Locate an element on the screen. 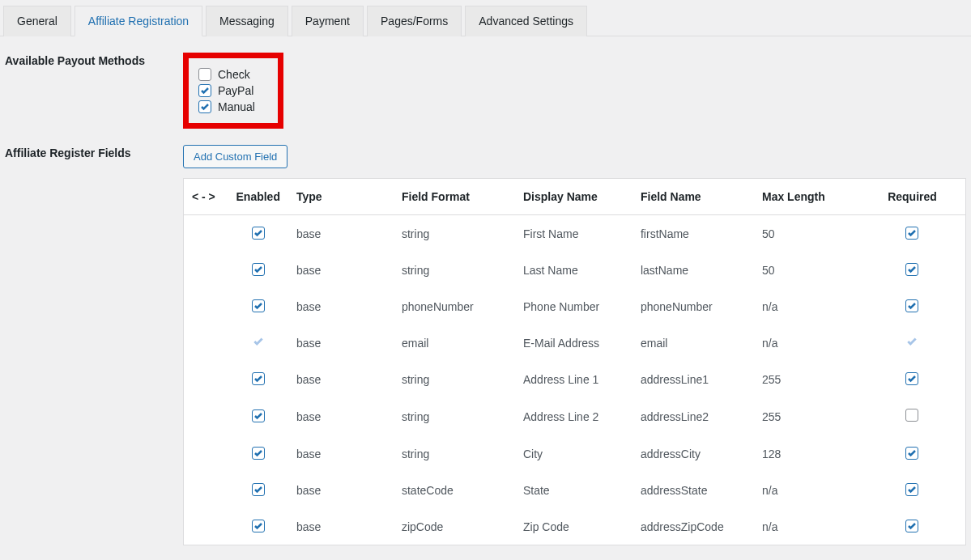  check-icon is located at coordinates (912, 342).